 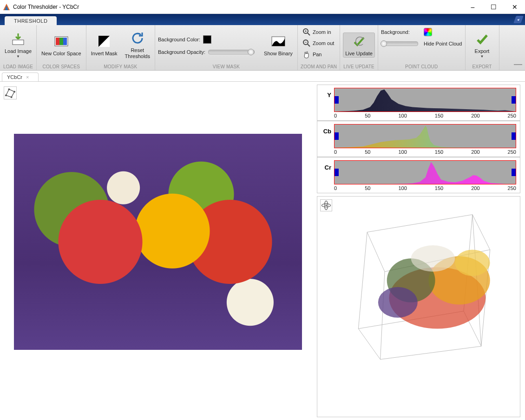 What do you see at coordinates (307, 43) in the screenshot?
I see `zoom-out-icon` at bounding box center [307, 43].